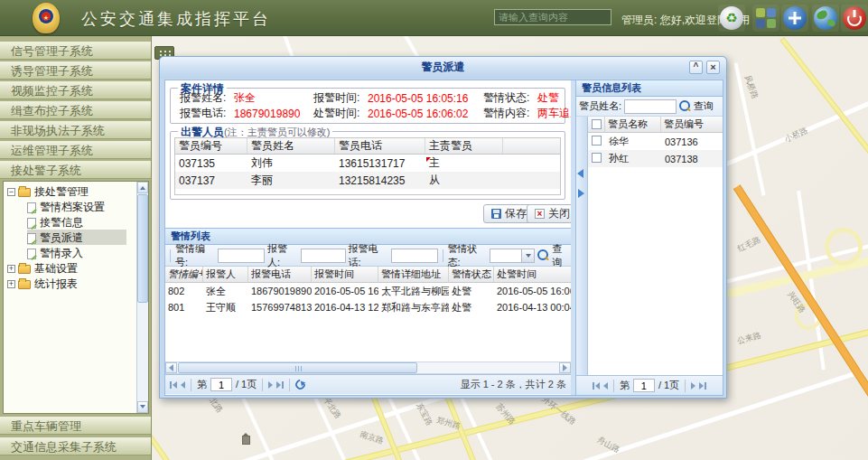  What do you see at coordinates (143, 407) in the screenshot?
I see `scroll-down-icon` at bounding box center [143, 407].